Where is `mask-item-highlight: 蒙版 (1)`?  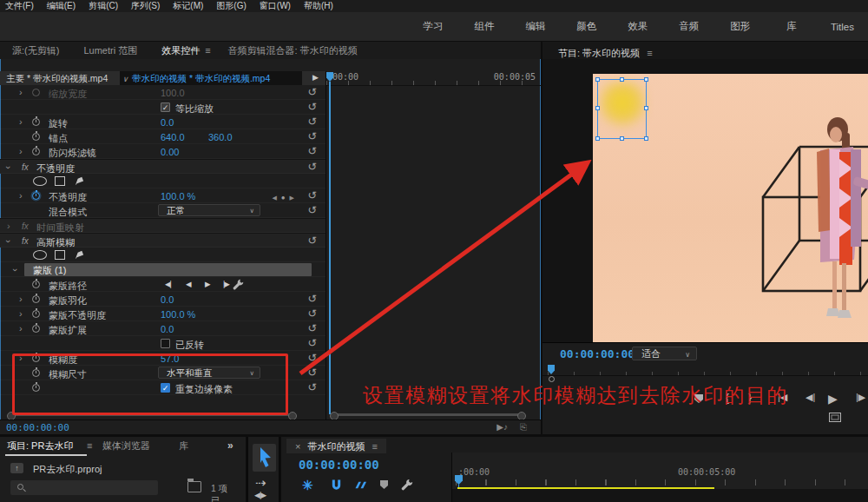
mask-item-highlight: 蒙版 (1) is located at coordinates (168, 269).